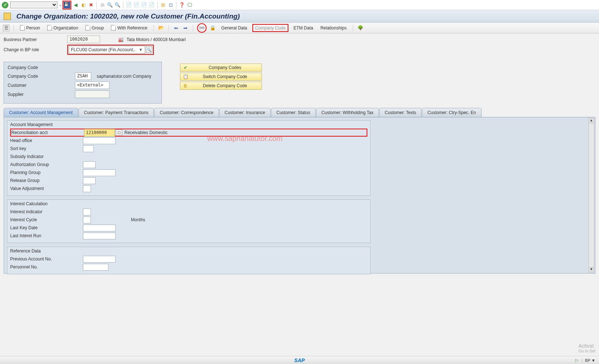 The height and width of the screenshot is (364, 599). What do you see at coordinates (83, 68) in the screenshot?
I see `cc-section-title: Company Code` at bounding box center [83, 68].